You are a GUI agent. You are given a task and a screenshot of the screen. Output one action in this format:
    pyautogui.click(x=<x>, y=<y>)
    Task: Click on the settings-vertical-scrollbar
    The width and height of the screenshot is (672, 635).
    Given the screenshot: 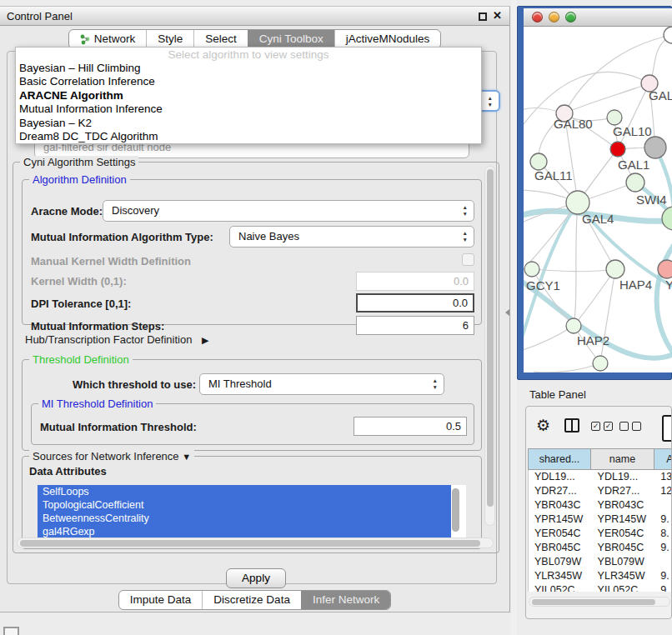 What is the action you would take?
    pyautogui.click(x=490, y=346)
    